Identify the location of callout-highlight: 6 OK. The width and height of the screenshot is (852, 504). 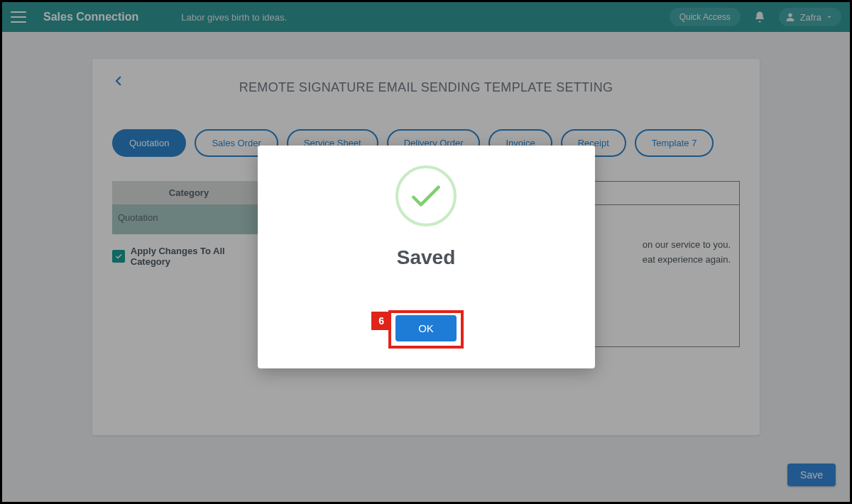
(426, 329).